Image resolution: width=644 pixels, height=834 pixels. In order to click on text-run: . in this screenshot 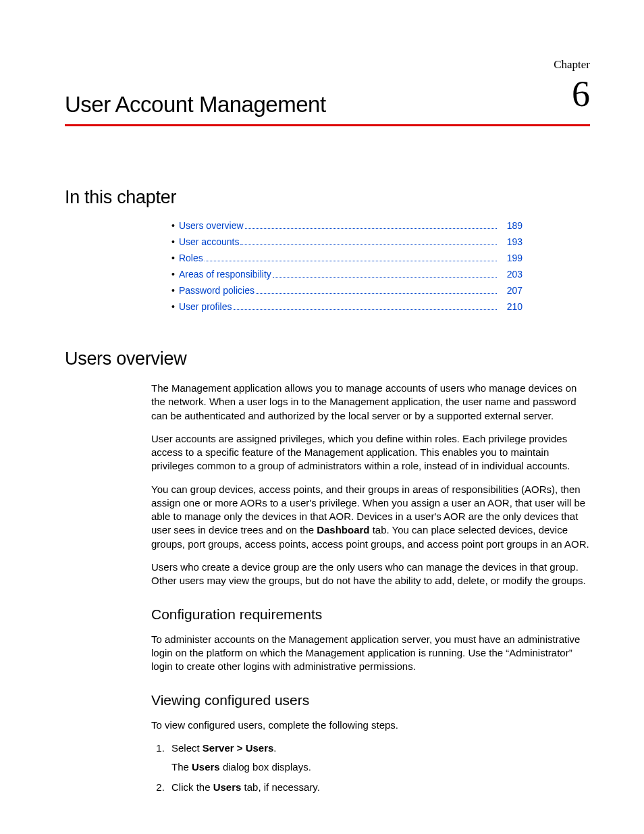, I will do `click(275, 748)`.